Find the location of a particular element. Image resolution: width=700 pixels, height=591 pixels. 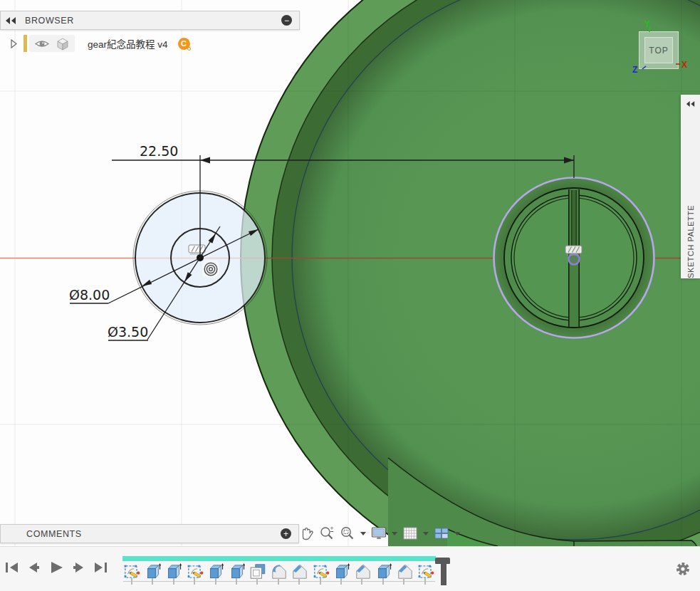

viewports-icon is located at coordinates (442, 533).